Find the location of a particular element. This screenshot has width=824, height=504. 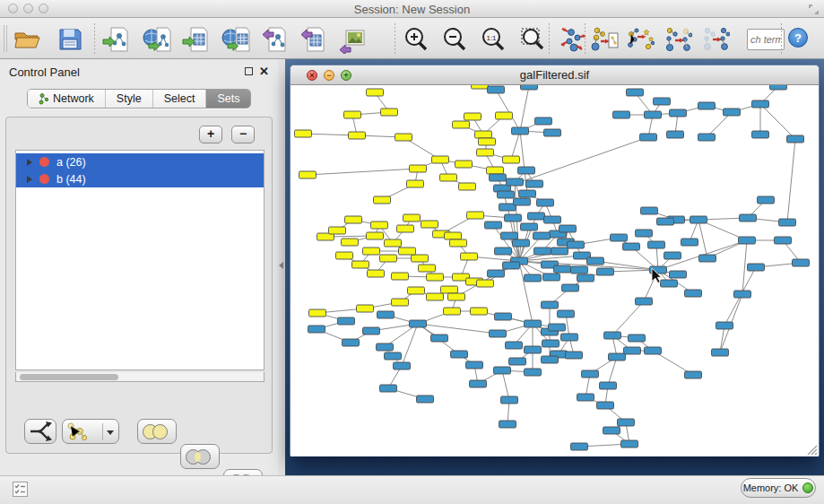

import-table-url-icon is located at coordinates (236, 39).